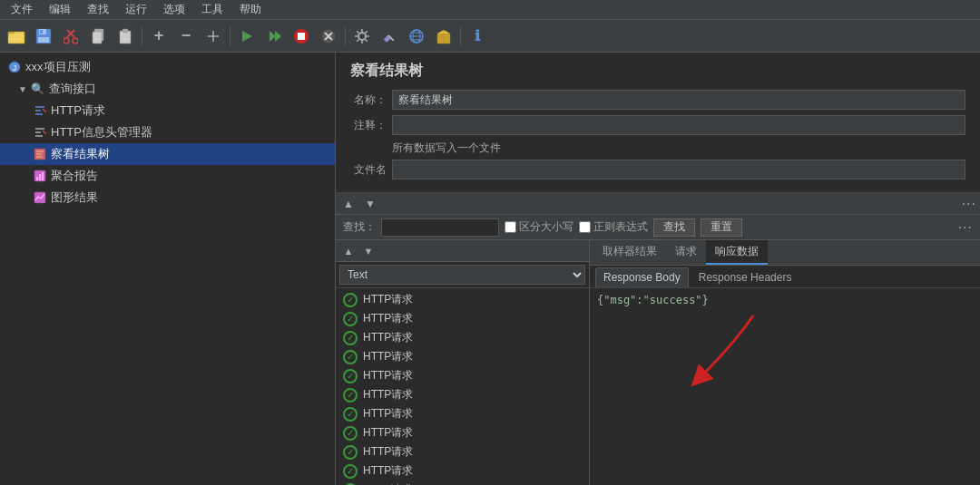 The height and width of the screenshot is (485, 980). I want to click on note-text: 所有数据写入一个文件, so click(679, 149).